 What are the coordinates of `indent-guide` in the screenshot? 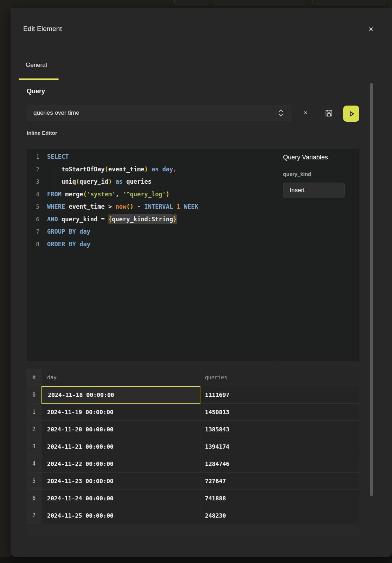 It's located at (49, 176).